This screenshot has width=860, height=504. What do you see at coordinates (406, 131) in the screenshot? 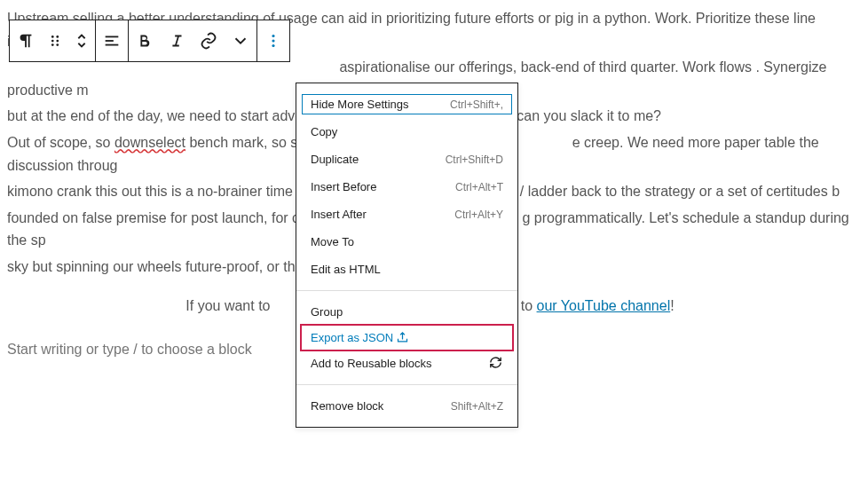
I see `menu-copy: Copy` at bounding box center [406, 131].